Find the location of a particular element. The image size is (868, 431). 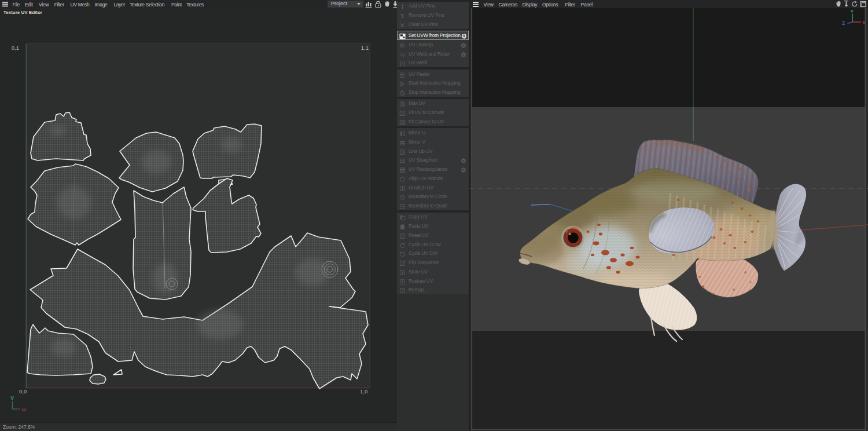

svg-text: 0,1 is located at coordinates (15, 48).